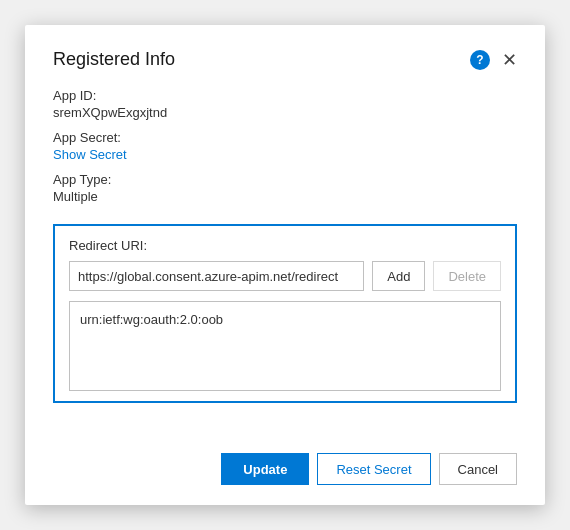 This screenshot has height=530, width=570. What do you see at coordinates (216, 276) in the screenshot?
I see `redirect-uri-input` at bounding box center [216, 276].